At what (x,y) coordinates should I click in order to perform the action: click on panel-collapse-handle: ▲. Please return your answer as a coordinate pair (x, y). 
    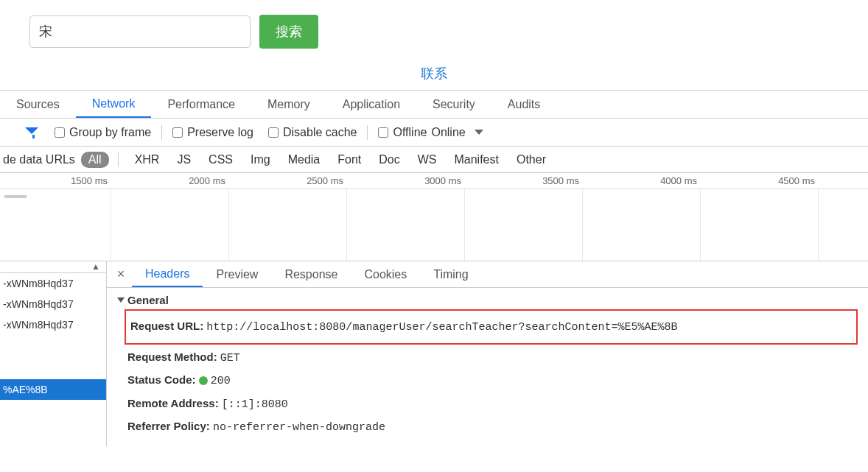
    Looking at the image, I should click on (53, 267).